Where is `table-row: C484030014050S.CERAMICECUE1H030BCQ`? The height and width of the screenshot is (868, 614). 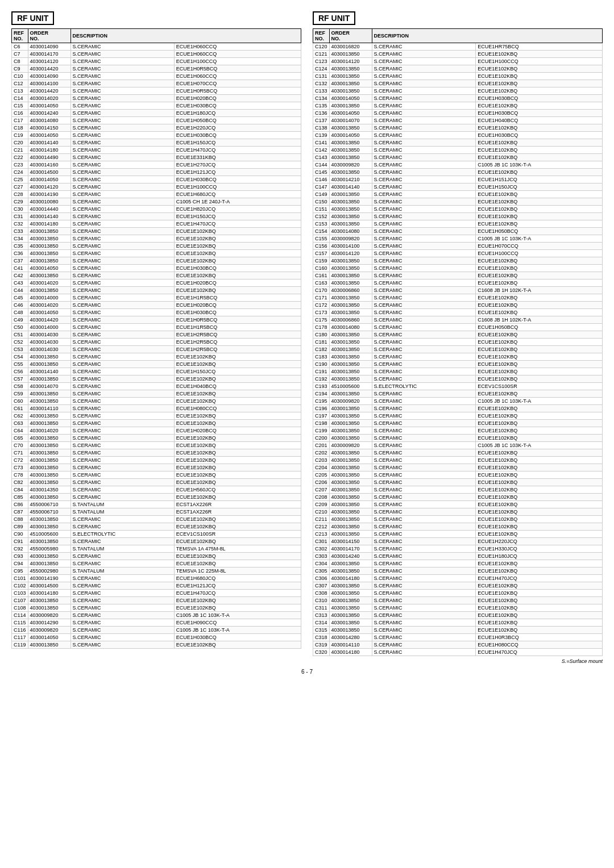 table-row: C484030014050S.CERAMICECUE1H030BCQ is located at coordinates (157, 312).